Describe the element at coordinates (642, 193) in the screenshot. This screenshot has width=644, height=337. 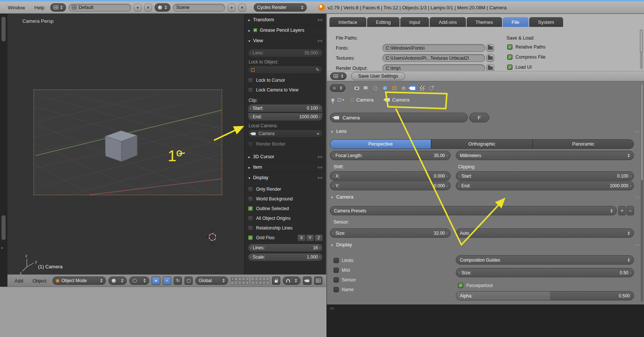
I see `props-scrollbar` at that location.